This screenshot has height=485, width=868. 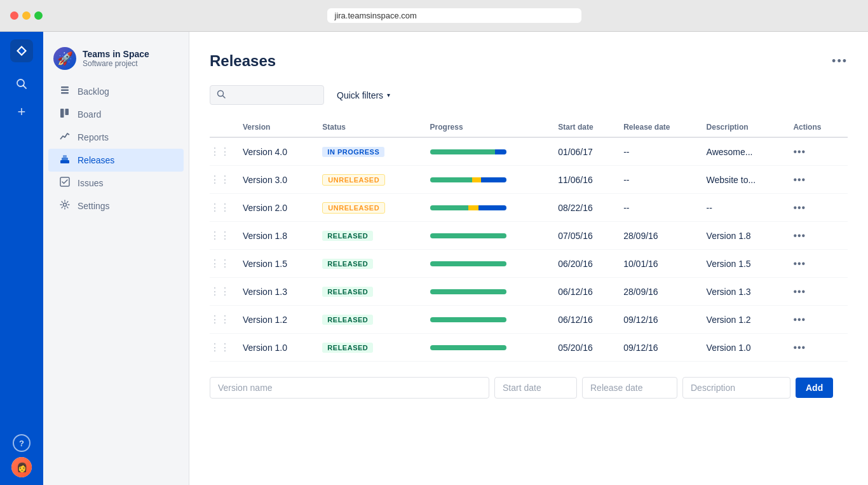 I want to click on add-version-button: Add, so click(x=815, y=388).